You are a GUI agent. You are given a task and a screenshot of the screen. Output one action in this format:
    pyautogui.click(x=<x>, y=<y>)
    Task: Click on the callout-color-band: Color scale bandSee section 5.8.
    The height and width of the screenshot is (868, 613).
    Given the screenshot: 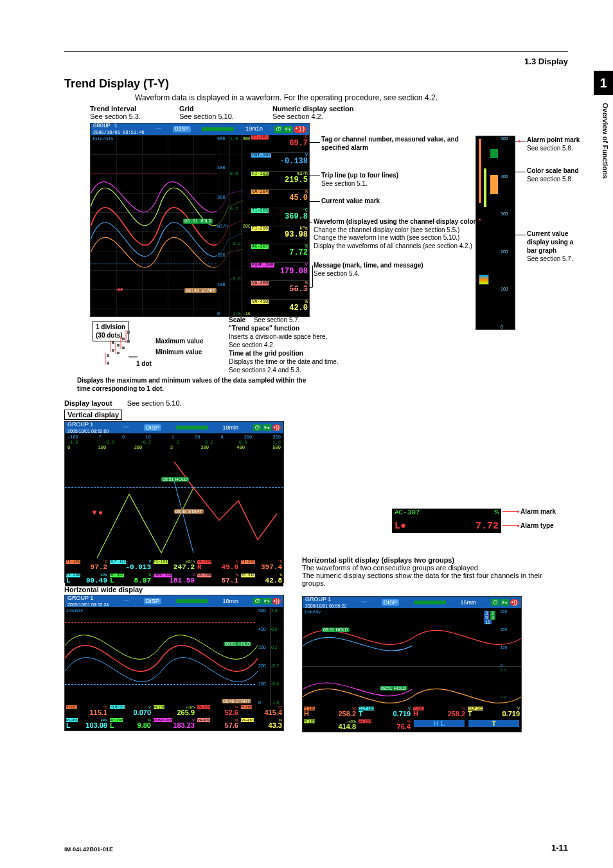 What is the action you would take?
    pyautogui.click(x=553, y=175)
    